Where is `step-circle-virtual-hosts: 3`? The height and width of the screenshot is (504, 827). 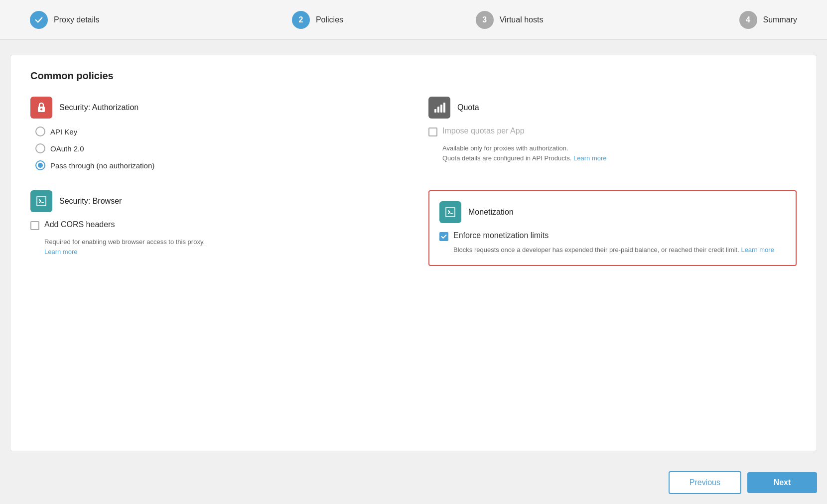 step-circle-virtual-hosts: 3 is located at coordinates (485, 20).